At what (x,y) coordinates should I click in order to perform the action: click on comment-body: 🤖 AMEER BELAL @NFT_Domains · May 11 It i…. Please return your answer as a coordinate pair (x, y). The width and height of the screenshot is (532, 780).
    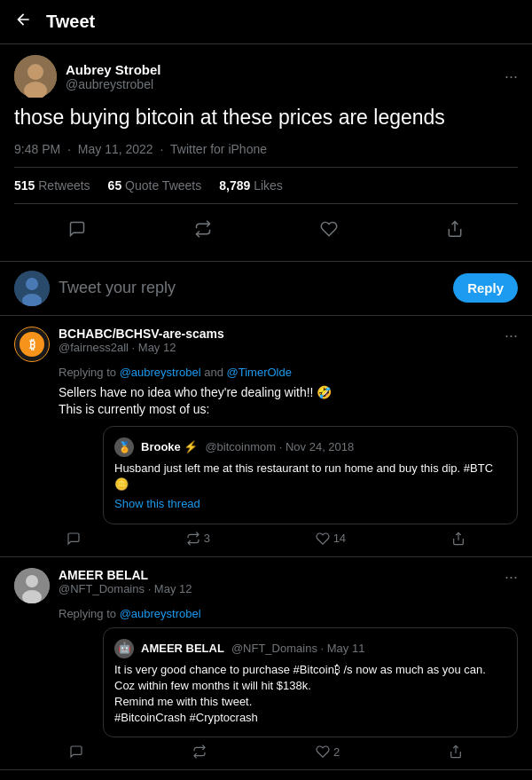
    Looking at the image, I should click on (266, 683).